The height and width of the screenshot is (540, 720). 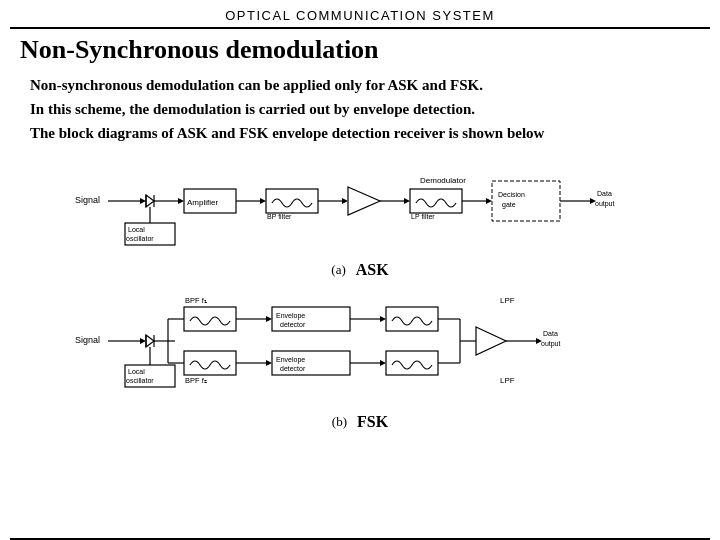 What do you see at coordinates (360, 133) in the screenshot?
I see `paragraph-3: The block diagrams of ASK and FSK envelo…` at bounding box center [360, 133].